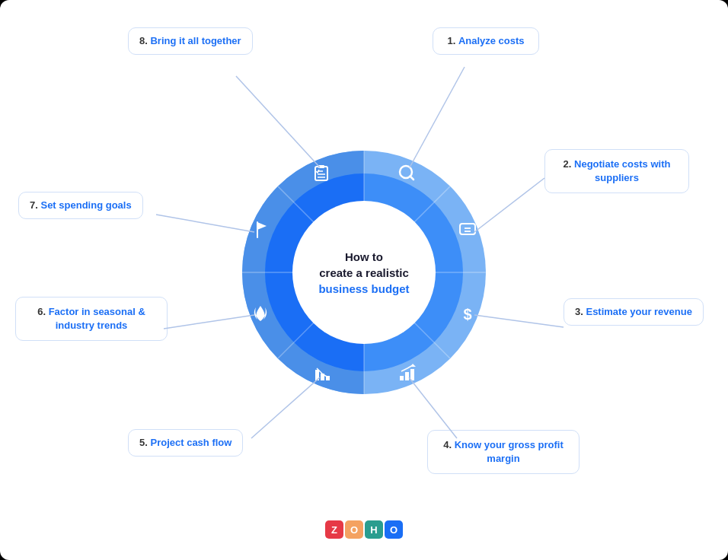 This screenshot has height=560, width=728. Describe the element at coordinates (91, 319) in the screenshot. I see `label-box-6: 6. Factor in seasonal & industry trends` at that location.